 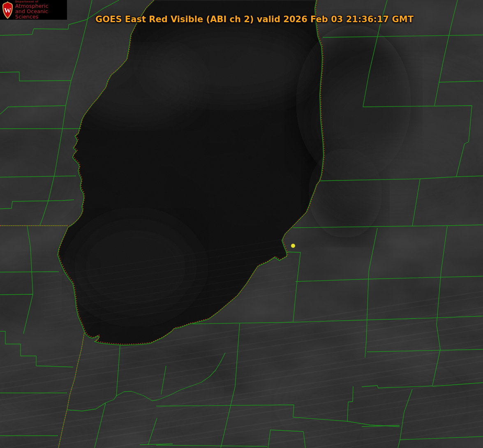 I want to click on logo-line2: and Oceanic Sciences, so click(x=41, y=14).